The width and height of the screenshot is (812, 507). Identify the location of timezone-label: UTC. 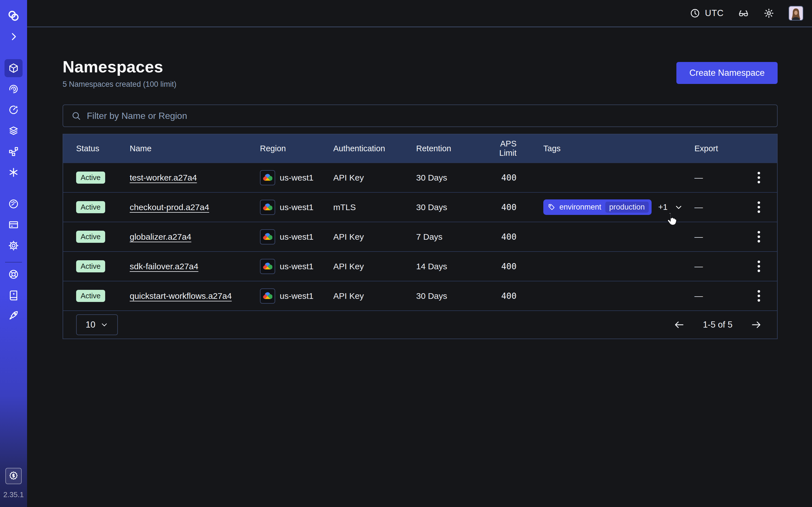
(714, 13).